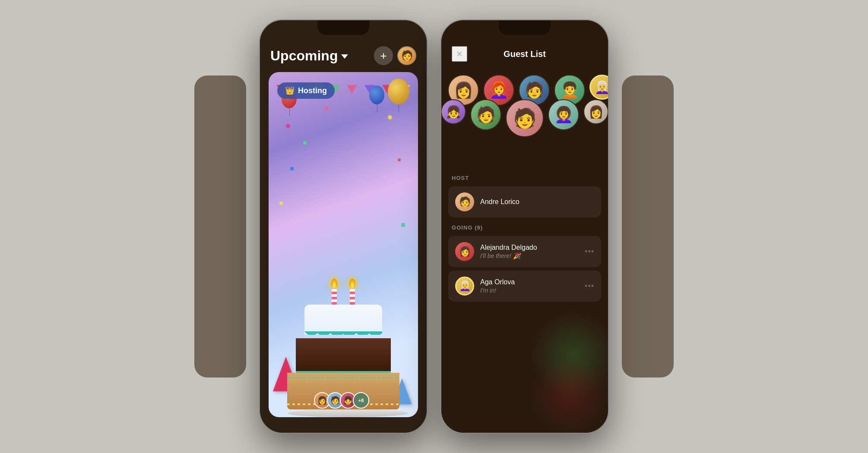  I want to click on host-avatar: 🧑, so click(465, 202).